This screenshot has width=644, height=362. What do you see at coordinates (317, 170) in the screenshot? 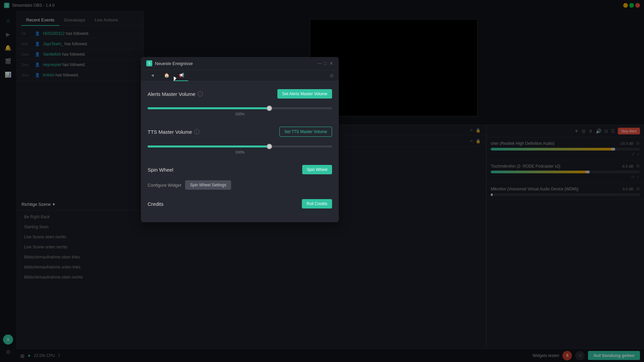
I see `spin-wheel-button: Spin Wheel` at bounding box center [317, 170].